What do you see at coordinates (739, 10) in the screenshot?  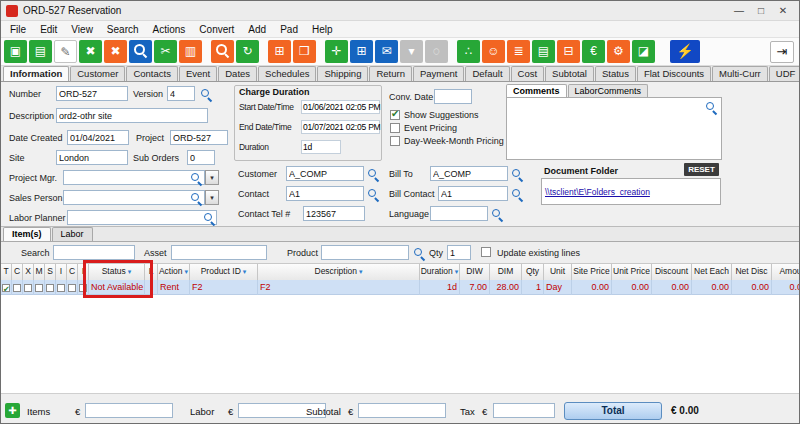 I see `minimize-button: —` at bounding box center [739, 10].